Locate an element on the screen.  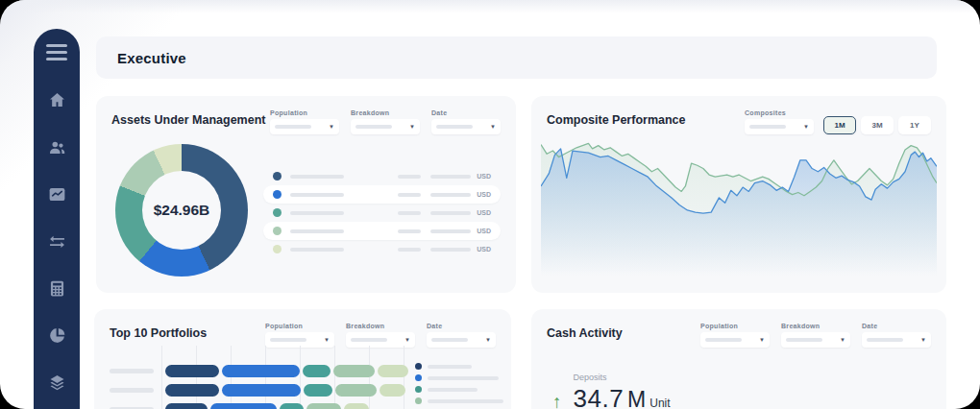
cash-body: ↑ Deposits 34.7 M Unit is located at coordinates (742, 391).